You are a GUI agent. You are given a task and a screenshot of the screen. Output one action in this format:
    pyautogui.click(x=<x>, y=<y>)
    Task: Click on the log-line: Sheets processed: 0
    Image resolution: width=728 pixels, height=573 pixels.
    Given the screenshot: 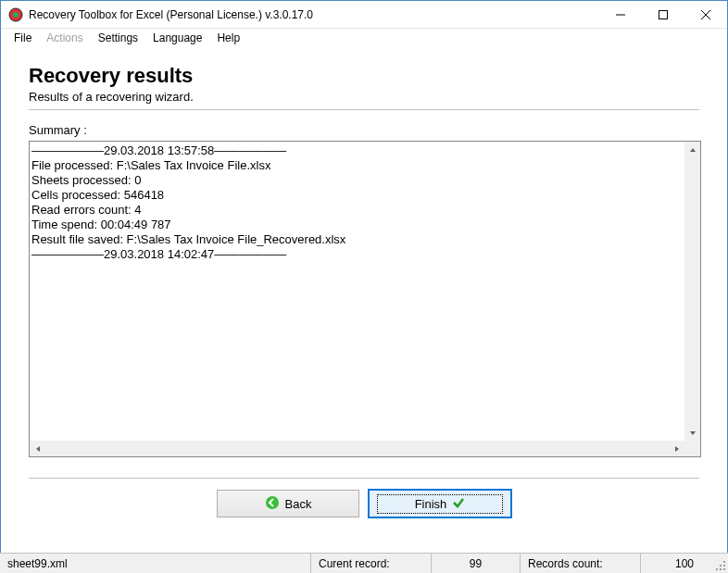 What is the action you would take?
    pyautogui.click(x=365, y=181)
    